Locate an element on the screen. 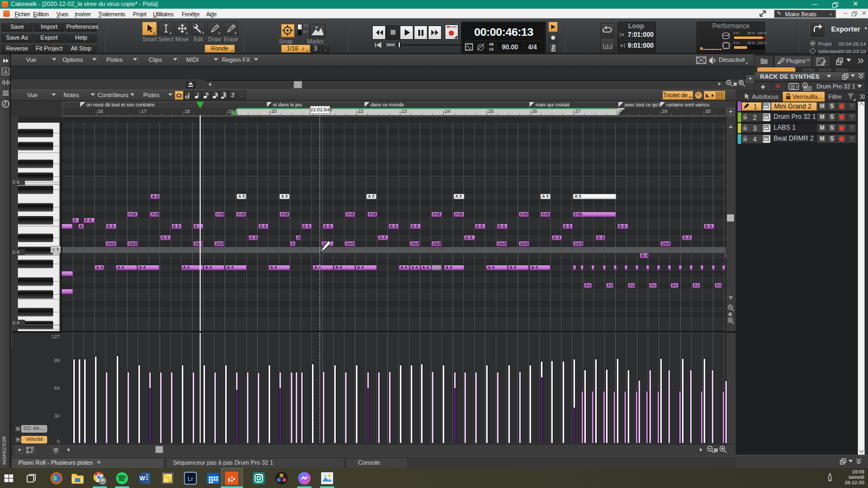  svg-text: 1 is located at coordinates (755, 106).